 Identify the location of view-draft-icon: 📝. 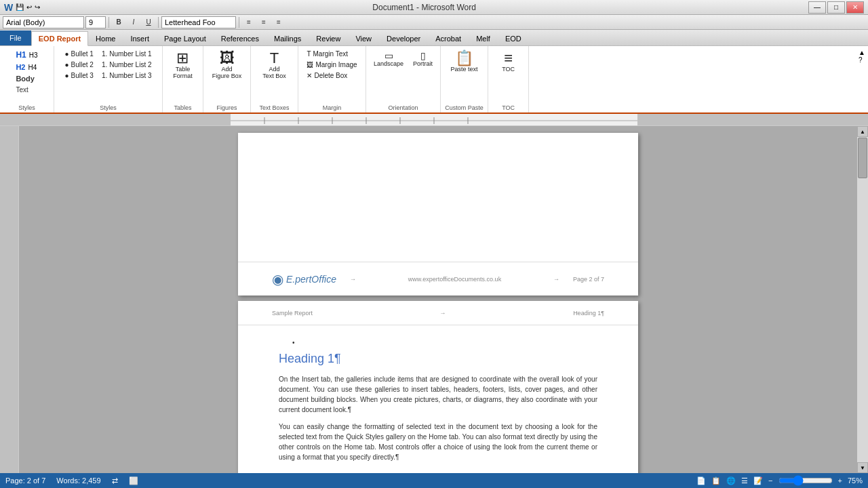
(758, 481).